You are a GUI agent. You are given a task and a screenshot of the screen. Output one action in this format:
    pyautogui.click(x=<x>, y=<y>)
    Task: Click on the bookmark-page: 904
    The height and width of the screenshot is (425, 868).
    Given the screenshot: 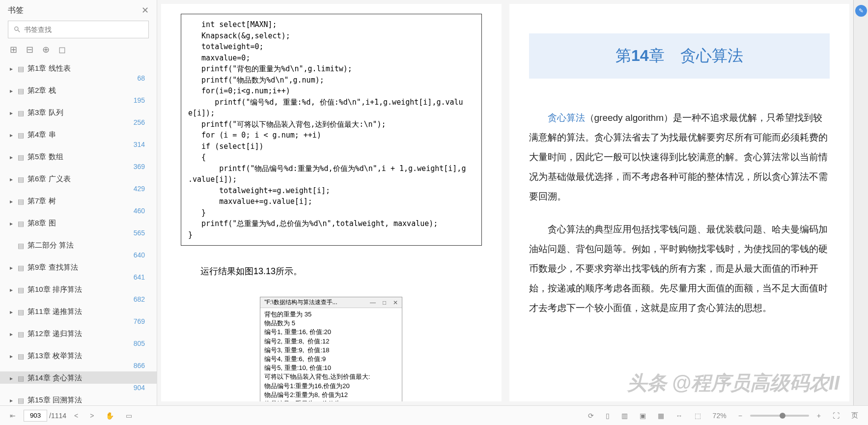 What is the action you would take?
    pyautogui.click(x=79, y=389)
    